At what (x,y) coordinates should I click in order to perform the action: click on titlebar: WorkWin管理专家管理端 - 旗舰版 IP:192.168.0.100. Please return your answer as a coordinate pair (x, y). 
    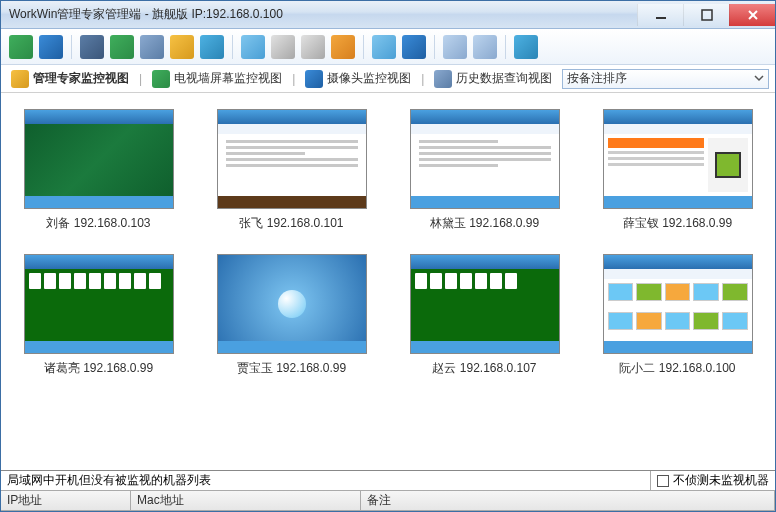
    Looking at the image, I should click on (388, 15).